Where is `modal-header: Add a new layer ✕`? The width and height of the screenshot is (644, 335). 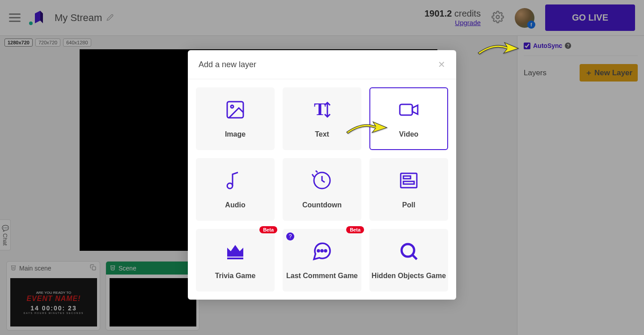 modal-header: Add a new layer ✕ is located at coordinates (322, 64).